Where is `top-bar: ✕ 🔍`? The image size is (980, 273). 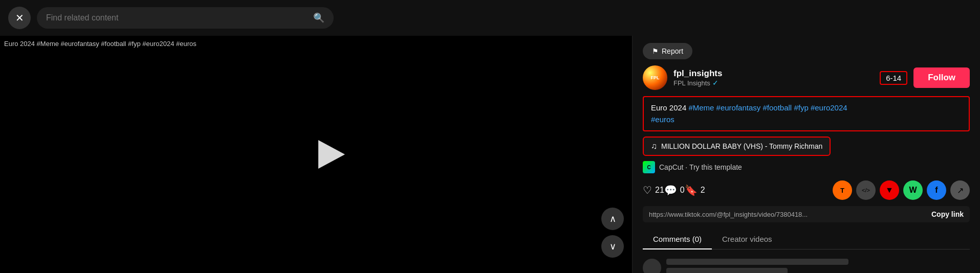
top-bar: ✕ 🔍 is located at coordinates (490, 18).